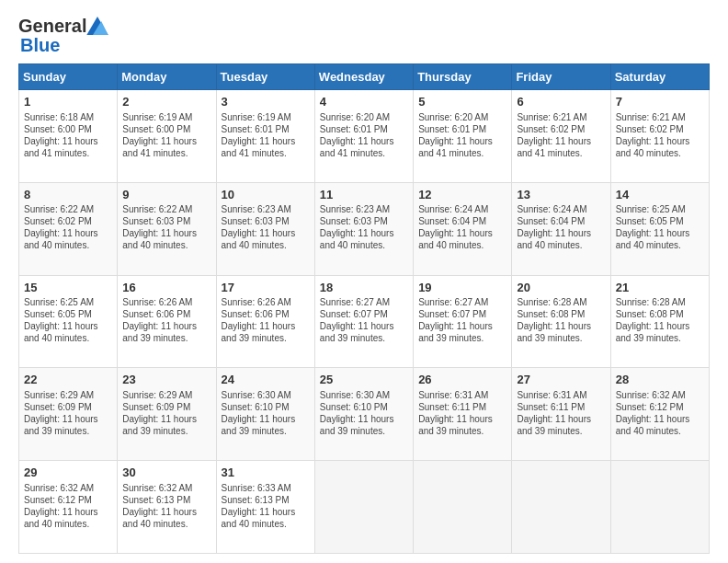  What do you see at coordinates (364, 228) in the screenshot?
I see `calendar-day: 11Sunrise: 6:23 AM Sunset: 6:03 PM Dayli…` at bounding box center [364, 228].